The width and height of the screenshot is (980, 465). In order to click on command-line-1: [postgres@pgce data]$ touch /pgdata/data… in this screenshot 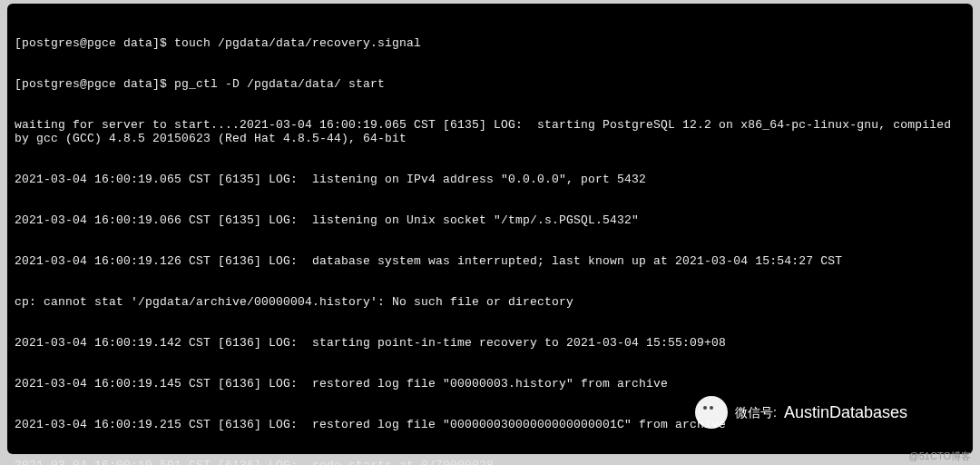, I will do `click(490, 44)`.